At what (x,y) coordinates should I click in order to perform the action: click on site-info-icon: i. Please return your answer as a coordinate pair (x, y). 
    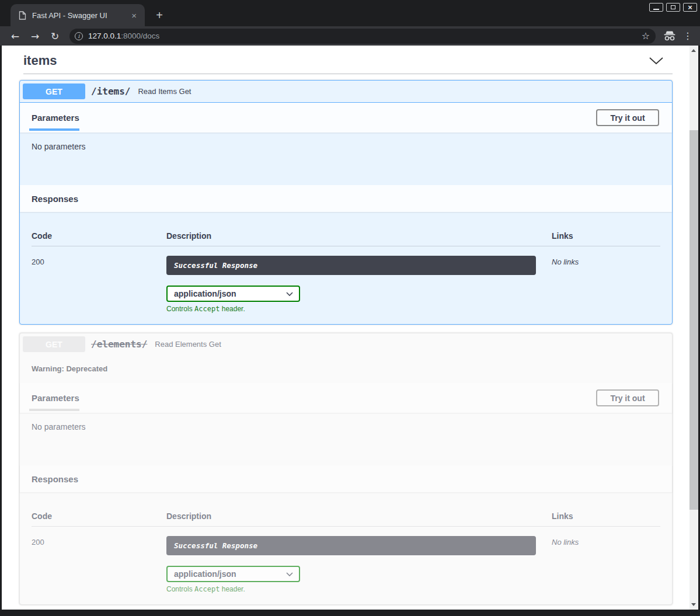
    Looking at the image, I should click on (79, 36).